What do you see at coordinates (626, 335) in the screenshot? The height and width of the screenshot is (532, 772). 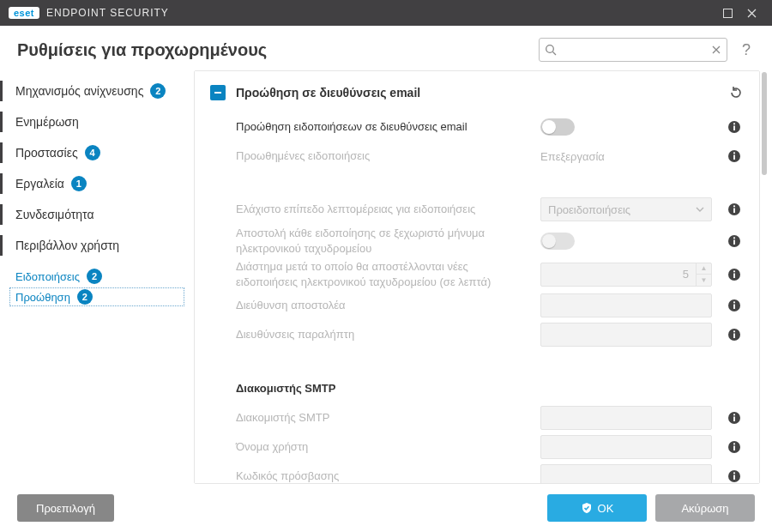 I see `recipients-input` at bounding box center [626, 335].